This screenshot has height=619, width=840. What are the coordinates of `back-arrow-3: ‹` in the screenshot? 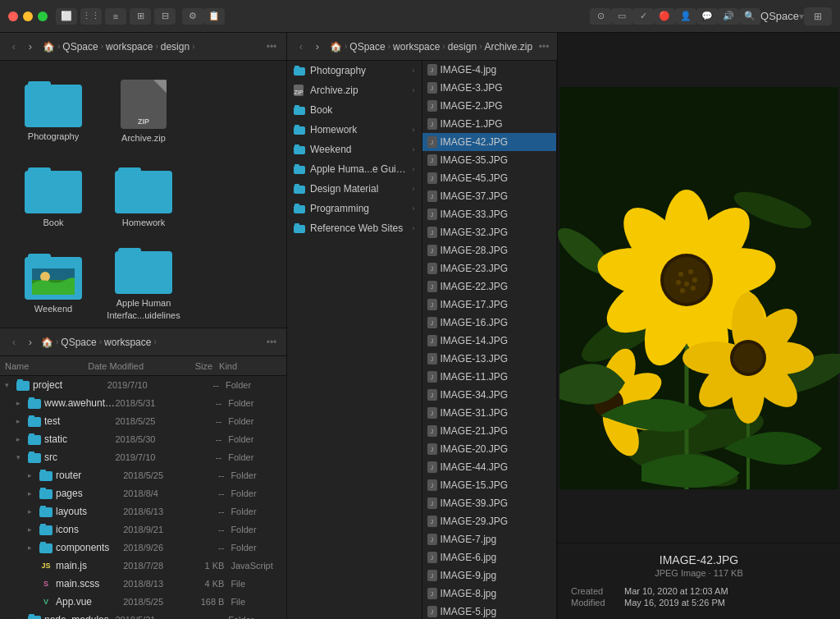 It's located at (301, 47).